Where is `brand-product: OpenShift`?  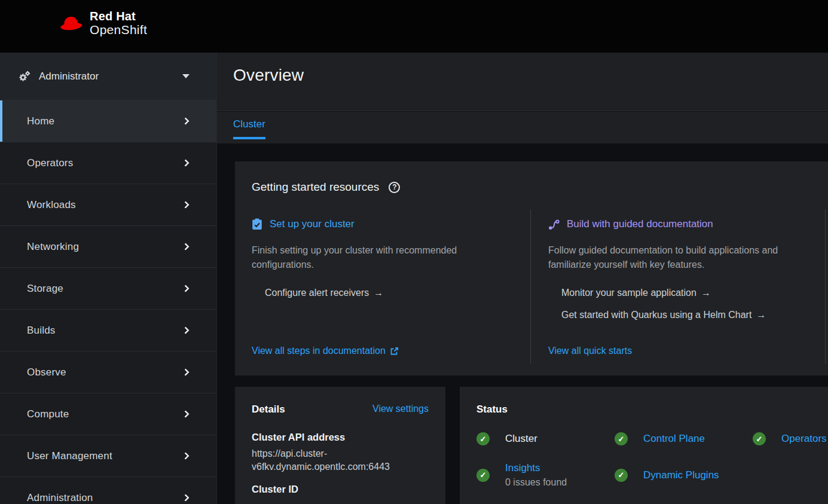
brand-product: OpenShift is located at coordinates (118, 30).